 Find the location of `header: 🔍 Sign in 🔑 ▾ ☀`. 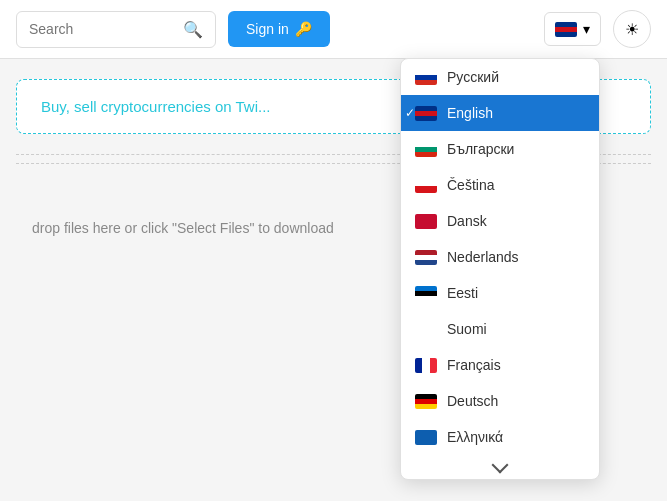

header: 🔍 Sign in 🔑 ▾ ☀ is located at coordinates (334, 30).